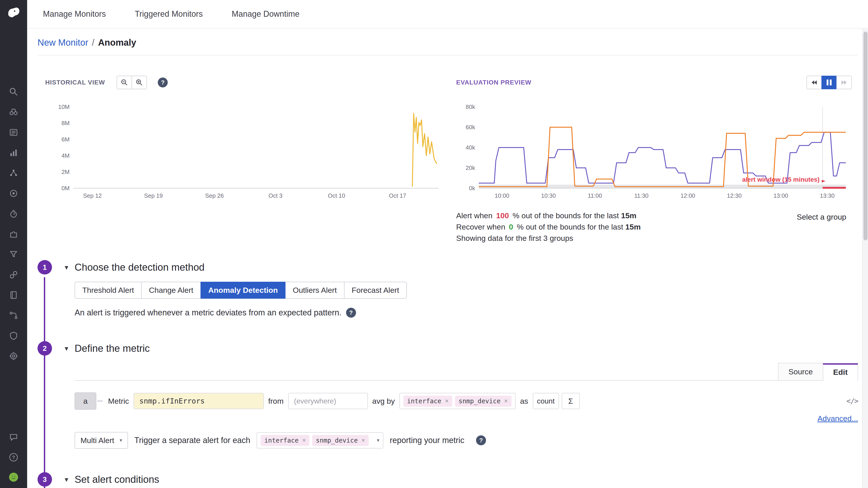  I want to click on svg-text: 10M, so click(64, 107).